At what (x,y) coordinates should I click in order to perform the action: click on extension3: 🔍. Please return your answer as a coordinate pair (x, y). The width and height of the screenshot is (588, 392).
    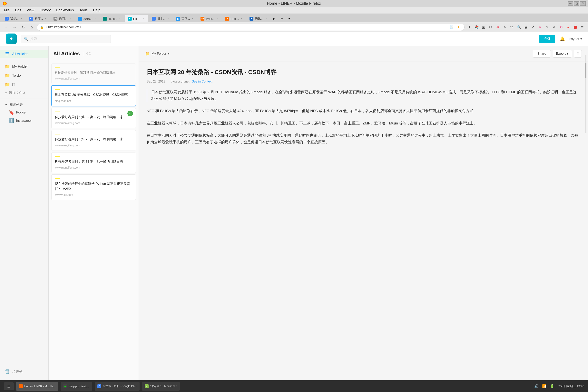
    Looking at the image, I should click on (519, 27).